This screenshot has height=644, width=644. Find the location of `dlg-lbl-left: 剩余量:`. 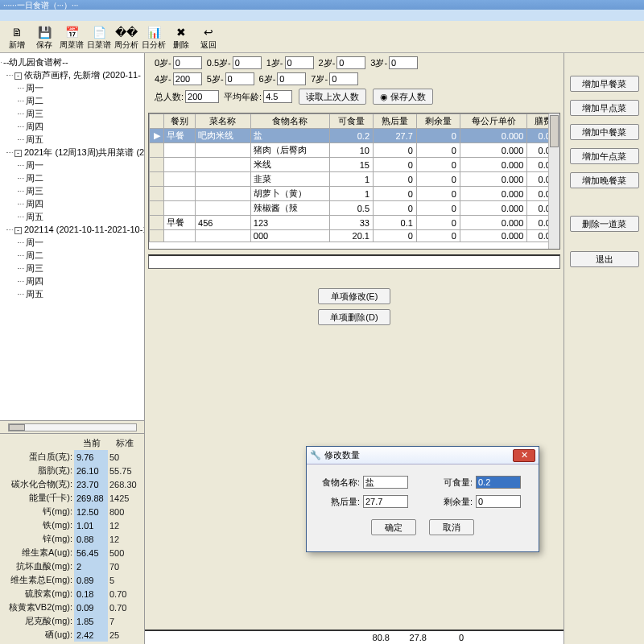

dlg-lbl-left: 剩余量: is located at coordinates (450, 502).